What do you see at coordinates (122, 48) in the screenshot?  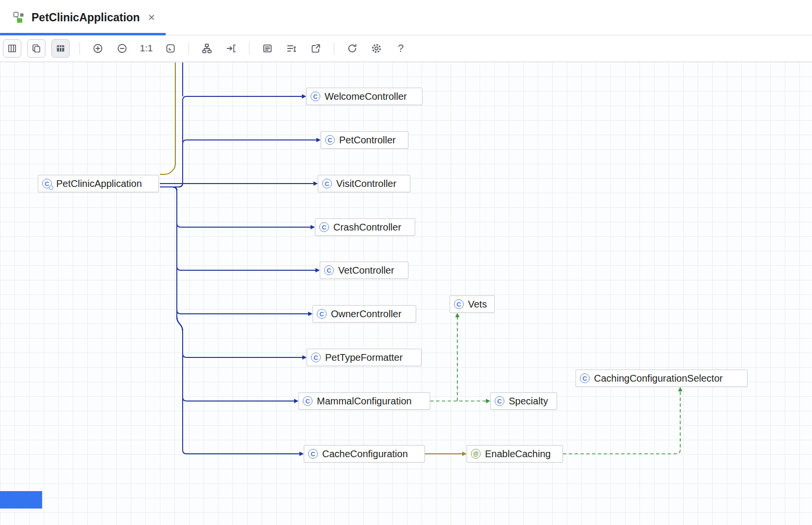 I see `zoom-out-icon` at bounding box center [122, 48].